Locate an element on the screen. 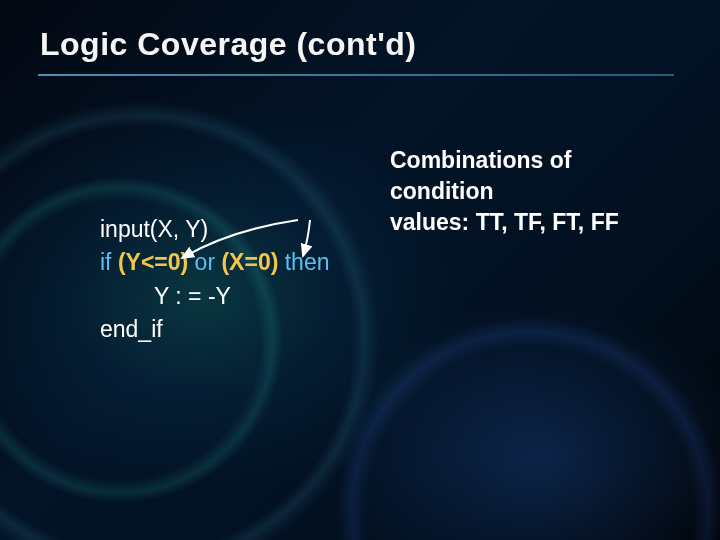 This screenshot has width=720, height=540. title-underline is located at coordinates (356, 75).